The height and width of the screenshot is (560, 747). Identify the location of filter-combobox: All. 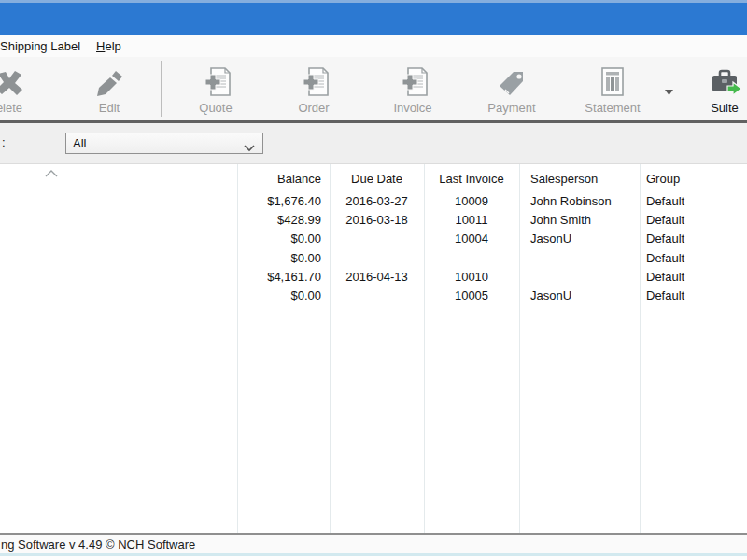
(164, 144).